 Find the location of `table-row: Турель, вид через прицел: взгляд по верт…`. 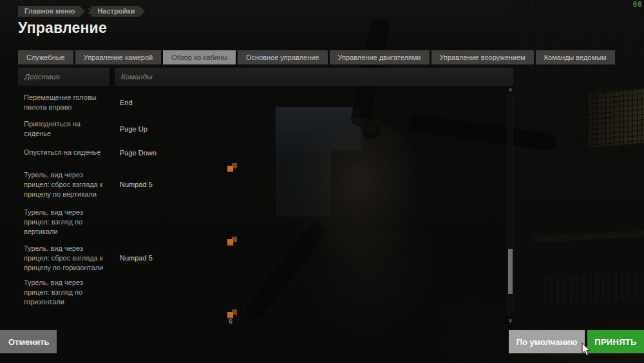

table-row: Турель, вид через прицел: взгляд по верт… is located at coordinates (265, 222).